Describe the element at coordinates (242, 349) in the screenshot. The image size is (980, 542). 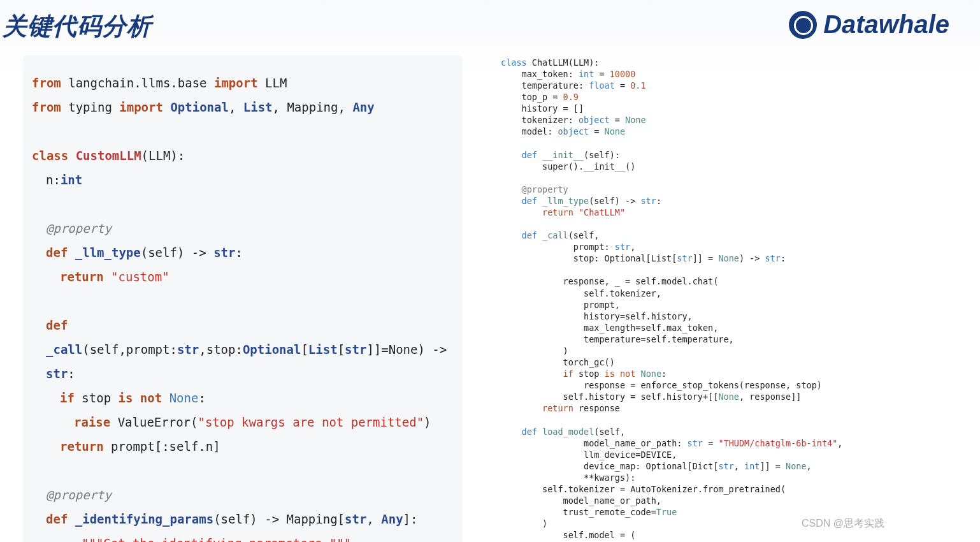
I see `code-line: def _call(self,prompt:str,stop:Optional[…` at that location.